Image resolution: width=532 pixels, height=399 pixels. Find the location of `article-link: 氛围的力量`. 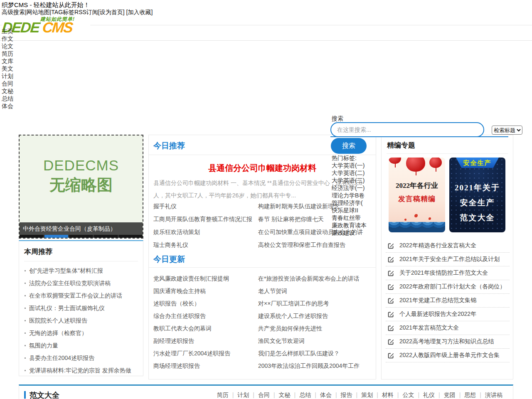

article-link: 氛围的力量 is located at coordinates (83, 345).